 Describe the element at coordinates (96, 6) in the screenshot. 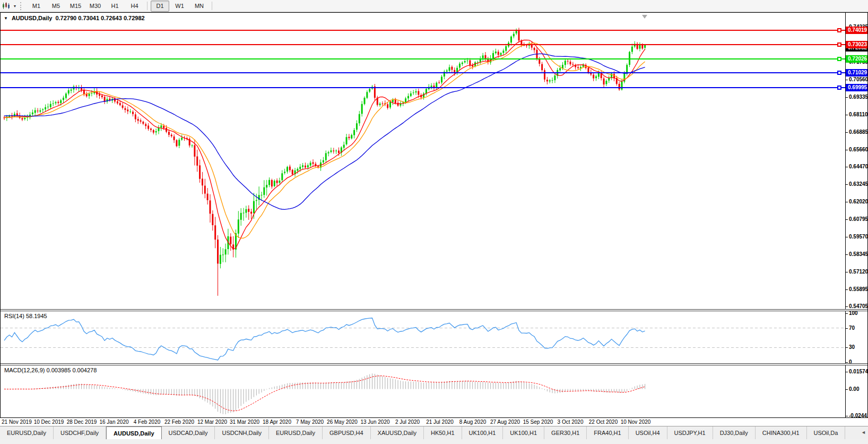

I see `timeframe-button-M30: M30` at that location.